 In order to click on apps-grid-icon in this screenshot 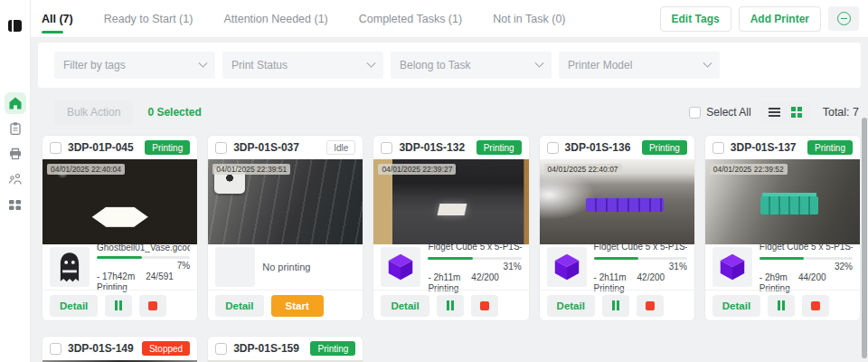, I will do `click(14, 205)`.